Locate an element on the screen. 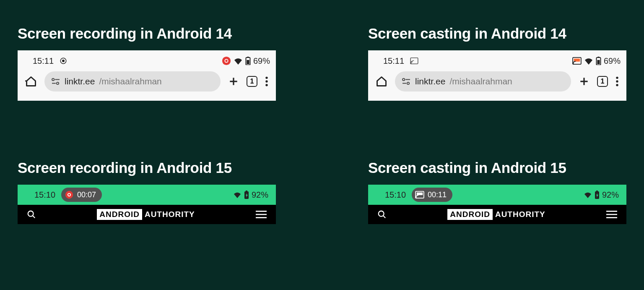  record-badge-icon is located at coordinates (226, 61).